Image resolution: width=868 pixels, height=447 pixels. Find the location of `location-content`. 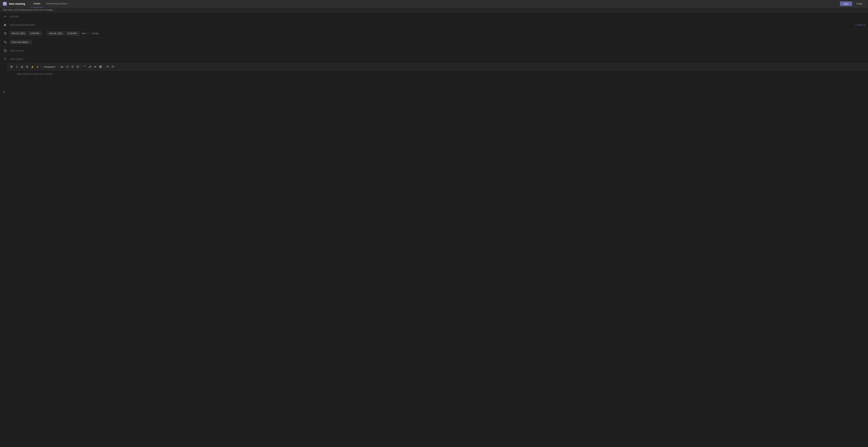

location-content is located at coordinates (437, 59).